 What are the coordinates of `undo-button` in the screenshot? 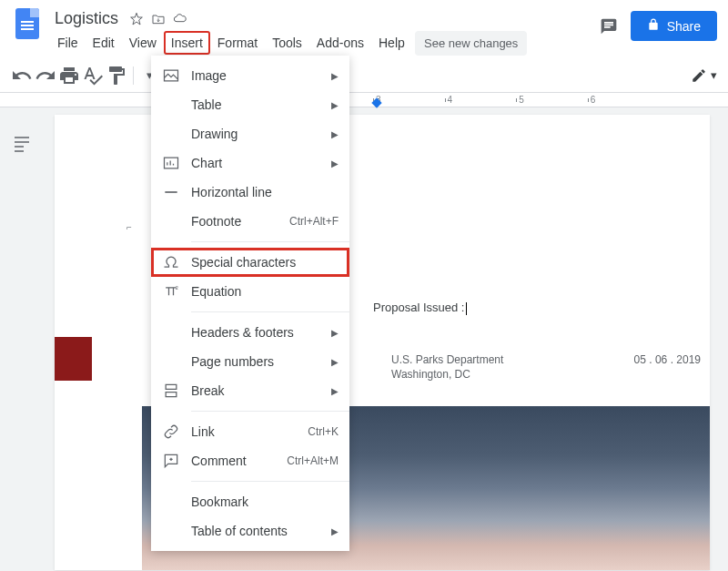 It's located at (22, 76).